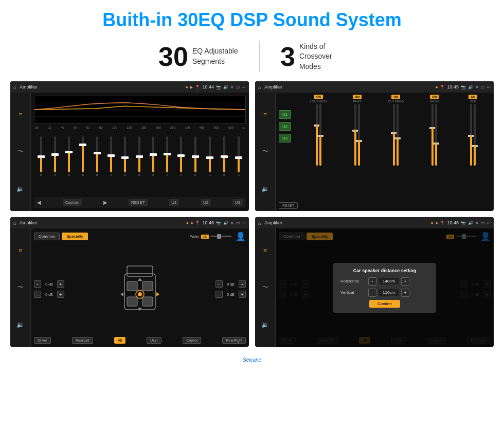  Describe the element at coordinates (232, 87) in the screenshot. I see `screen1-x-icon: ✕` at that location.